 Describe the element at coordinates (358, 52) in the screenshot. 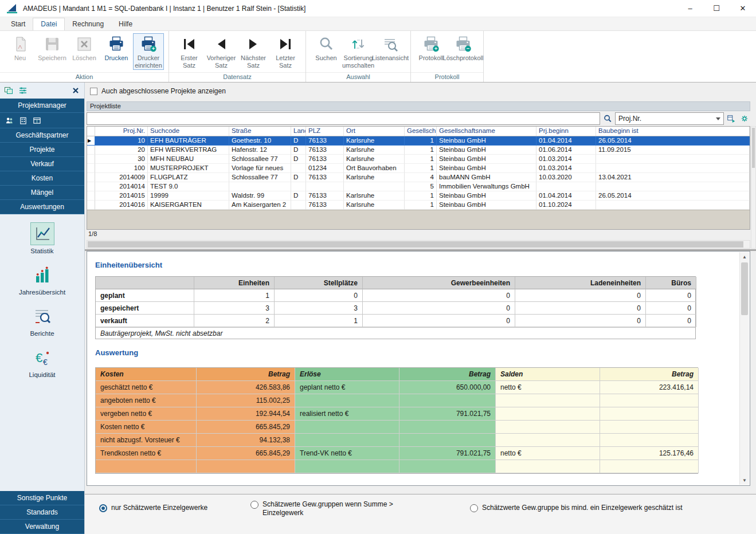

I see `sortierung-umschalten-button: Sortierung umschalten` at that location.